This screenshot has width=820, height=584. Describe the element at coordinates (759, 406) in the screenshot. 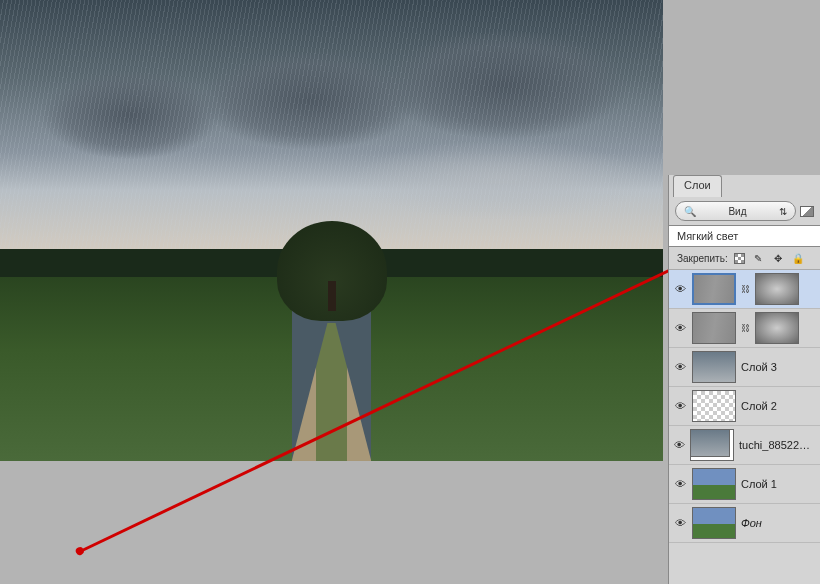

I see `layer-name: Слой 2` at that location.